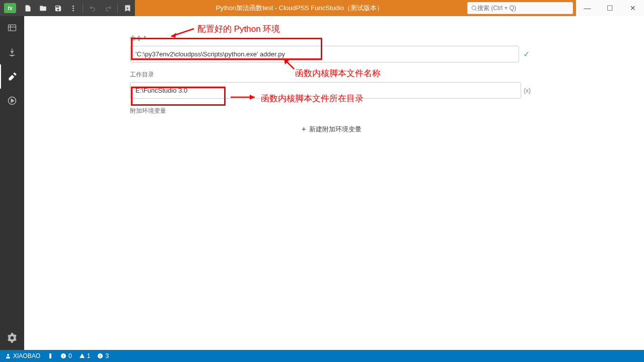  Describe the element at coordinates (43, 8) in the screenshot. I see `open-folder-icon` at that location.